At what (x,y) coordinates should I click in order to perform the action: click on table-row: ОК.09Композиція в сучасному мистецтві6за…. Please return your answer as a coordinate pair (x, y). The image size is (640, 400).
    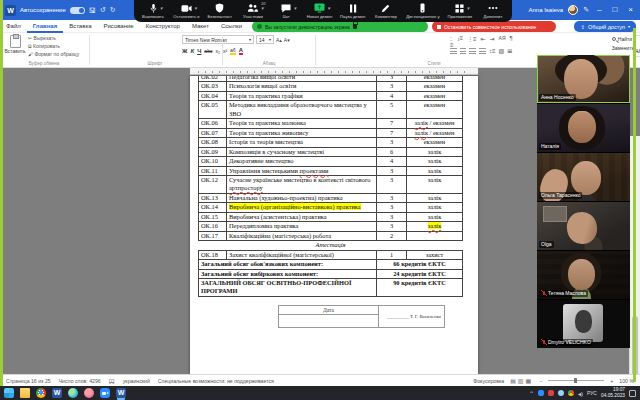
    Looking at the image, I should click on (331, 152).